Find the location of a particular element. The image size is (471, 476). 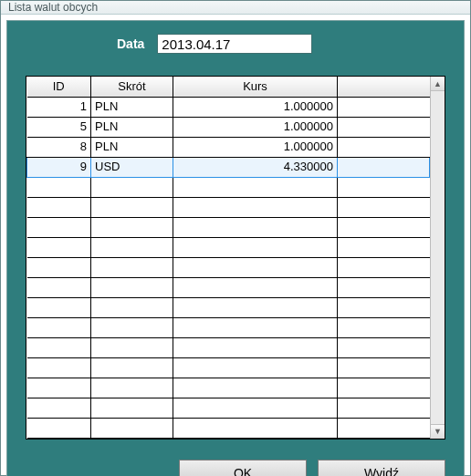

titlebar: Lista walut obcych is located at coordinates (236, 7).